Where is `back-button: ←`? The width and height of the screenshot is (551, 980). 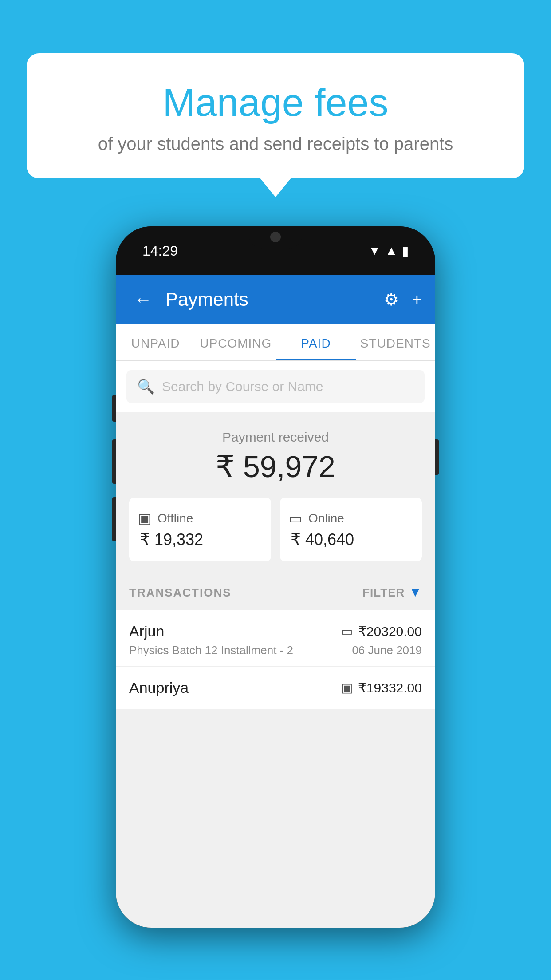 back-button: ← is located at coordinates (143, 300).